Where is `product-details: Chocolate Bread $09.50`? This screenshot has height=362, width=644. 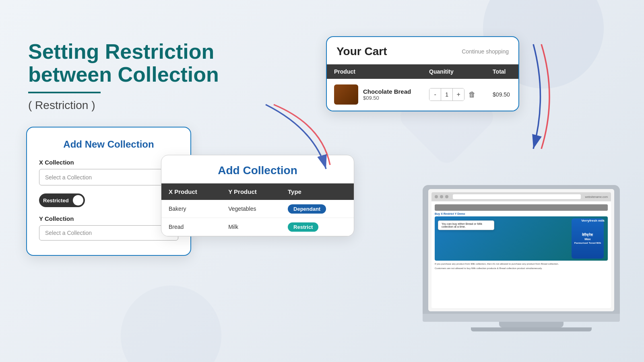 product-details: Chocolate Bread $09.50 is located at coordinates (387, 95).